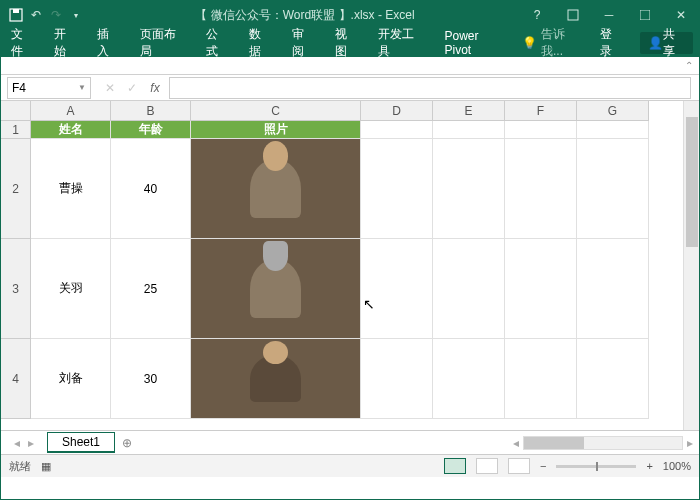 The height and width of the screenshot is (500, 700). I want to click on sheet-prev-icon: ◂, so click(17, 443).